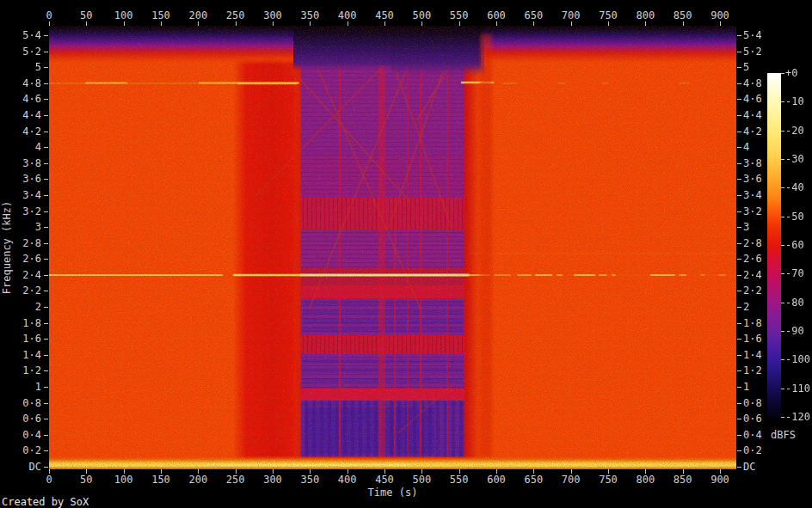 Image resolution: width=812 pixels, height=508 pixels. What do you see at coordinates (798, 273) in the screenshot?
I see `colorbar-tick-label: -70` at bounding box center [798, 273].